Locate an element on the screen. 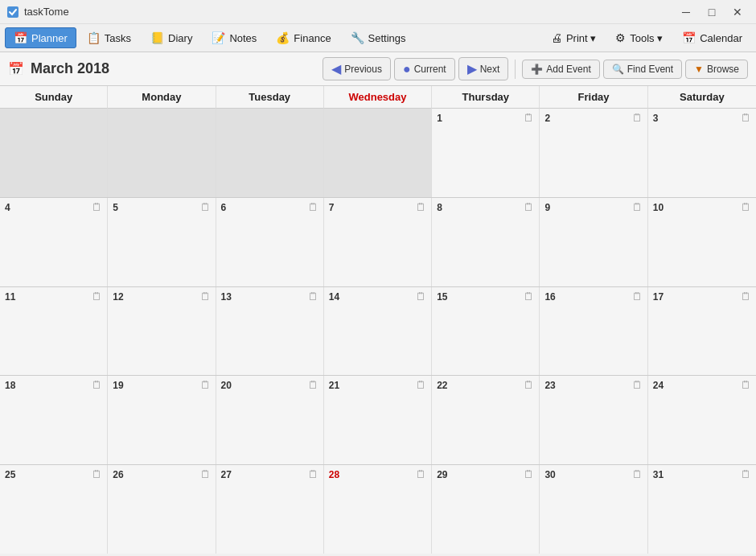  menu-item-calendar: 📅 Calendar is located at coordinates (713, 38).